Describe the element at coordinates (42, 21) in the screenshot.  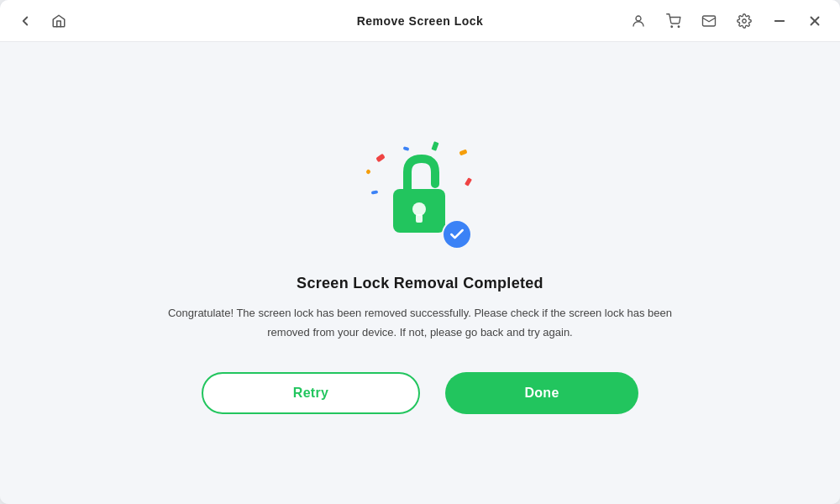
I see `titlebar-left` at that location.